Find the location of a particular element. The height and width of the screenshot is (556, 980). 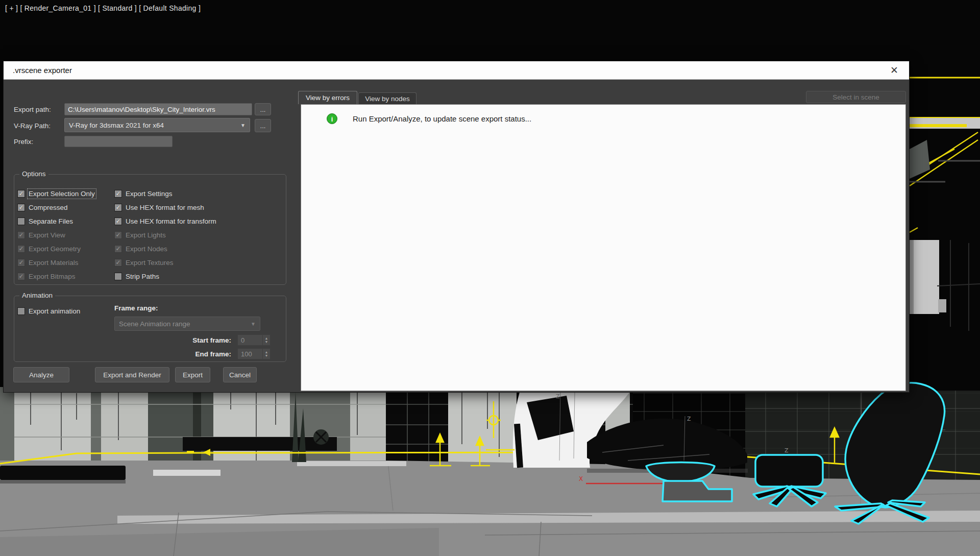

checkbox-use-hex-transform: ✓Use HEX format for transform is located at coordinates (165, 222).